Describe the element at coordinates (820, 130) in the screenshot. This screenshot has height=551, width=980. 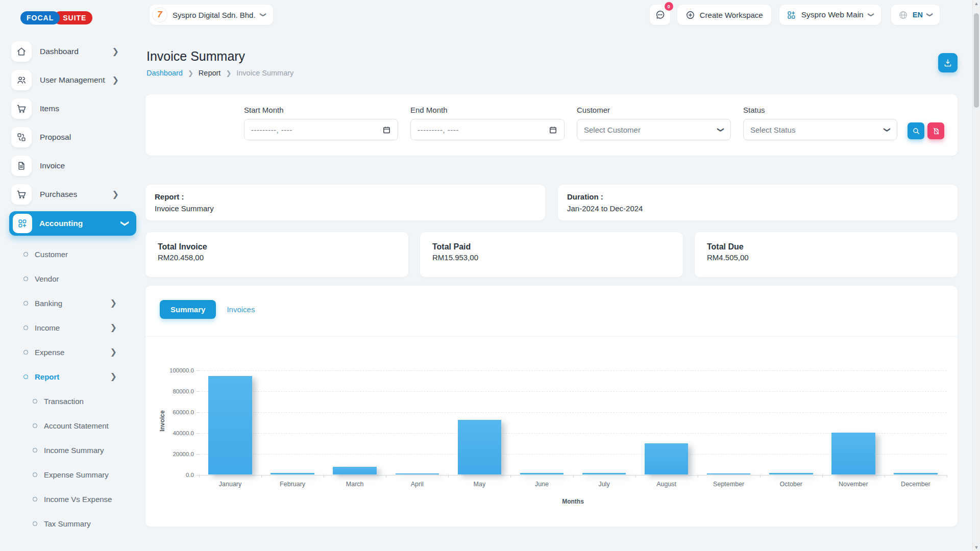
I see `status-select: Select Status ❯` at that location.